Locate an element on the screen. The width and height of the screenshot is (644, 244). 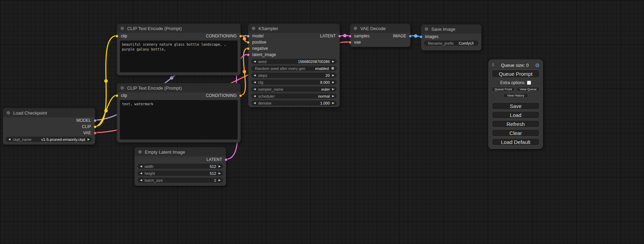
input-slot-vae is located at coordinates (350, 42).